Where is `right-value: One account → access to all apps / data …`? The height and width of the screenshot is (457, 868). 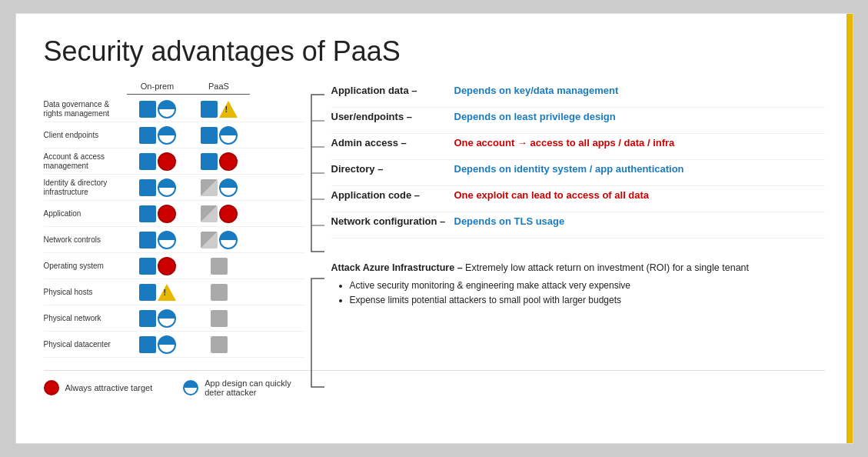 right-value: One account → access to all apps / data … is located at coordinates (564, 143).